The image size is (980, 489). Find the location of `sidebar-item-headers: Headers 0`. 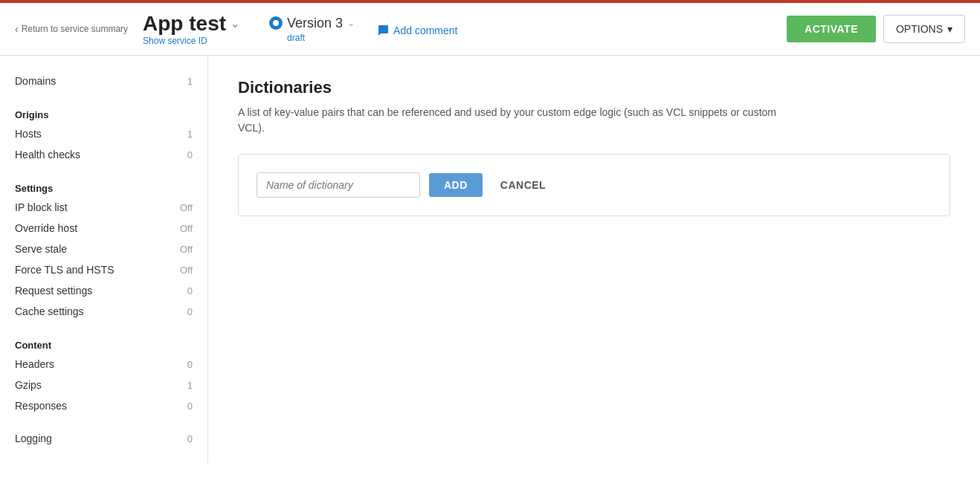

sidebar-item-headers: Headers 0 is located at coordinates (104, 364).